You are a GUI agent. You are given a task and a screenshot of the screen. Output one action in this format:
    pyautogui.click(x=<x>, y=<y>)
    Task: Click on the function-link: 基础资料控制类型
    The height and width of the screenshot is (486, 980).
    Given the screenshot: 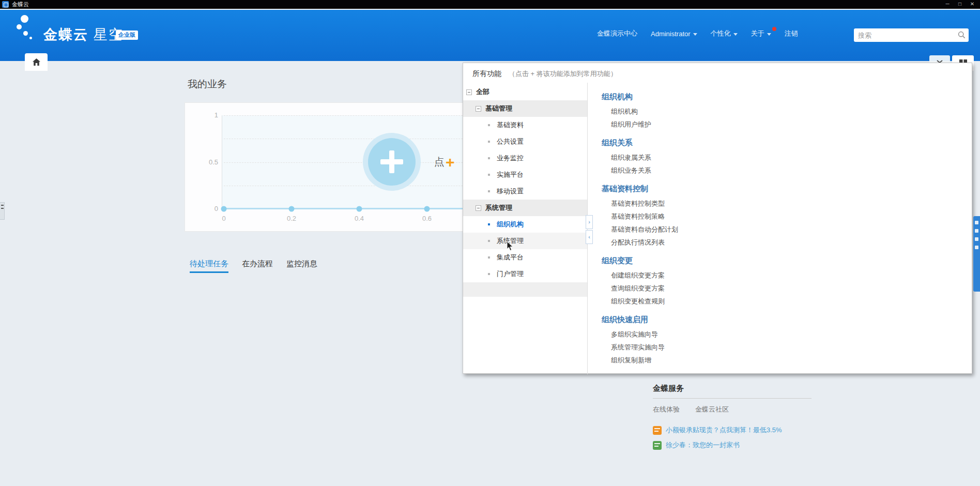 What is the action you would take?
    pyautogui.click(x=783, y=204)
    